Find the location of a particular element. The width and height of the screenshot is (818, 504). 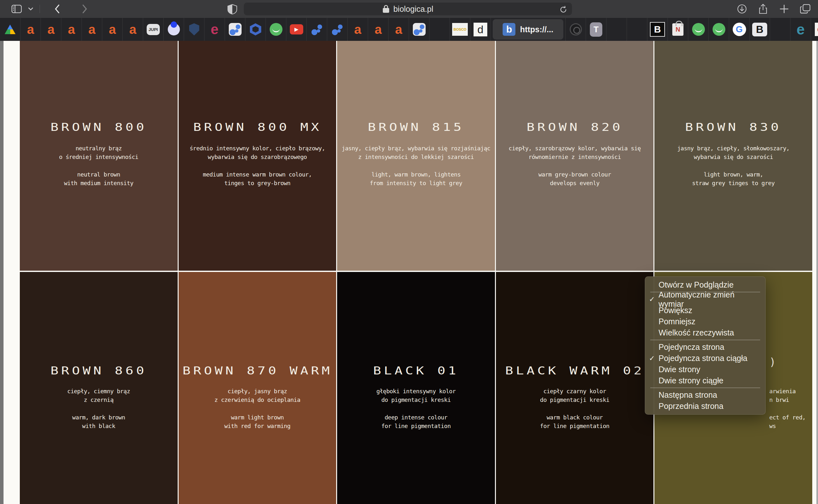

swatch-desc-pl: ciepły czarny kolor do pigmentacji kresk… is located at coordinates (575, 395).